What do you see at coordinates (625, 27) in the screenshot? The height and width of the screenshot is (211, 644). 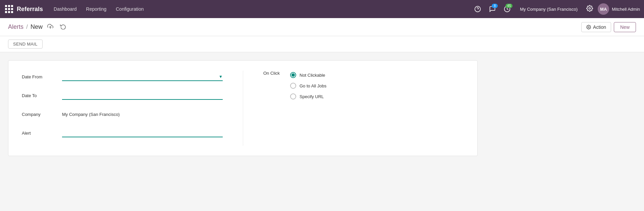 I see `new-button: New` at bounding box center [625, 27].